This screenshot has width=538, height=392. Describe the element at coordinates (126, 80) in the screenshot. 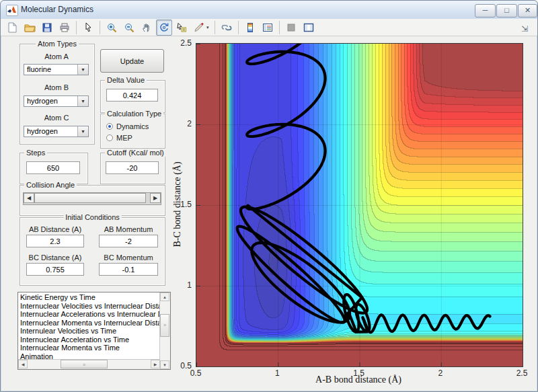

I see `panel-title: Delta Value` at that location.